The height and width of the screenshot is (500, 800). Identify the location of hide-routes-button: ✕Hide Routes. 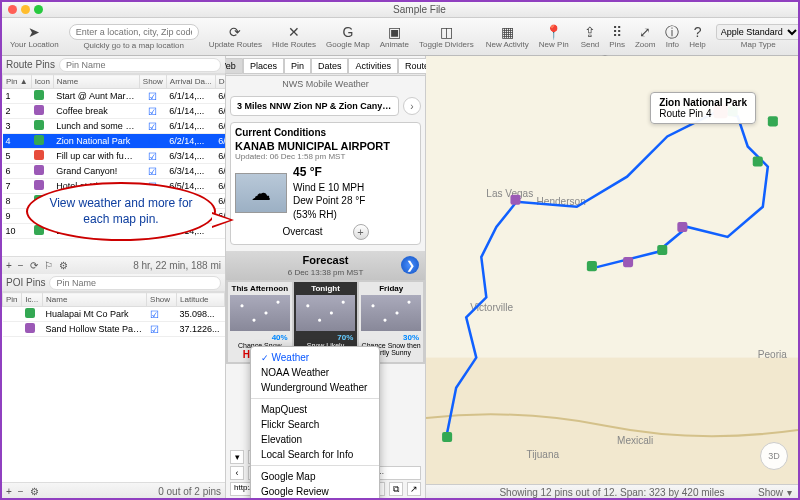
(294, 36).